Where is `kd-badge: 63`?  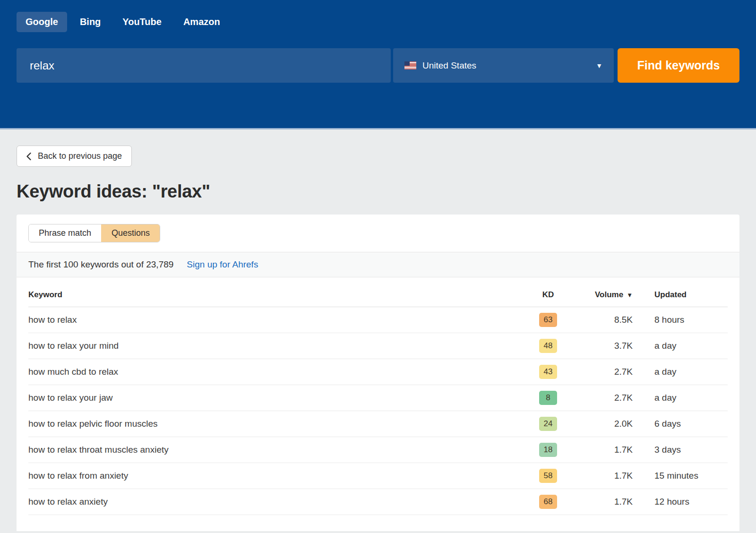 kd-badge: 63 is located at coordinates (548, 320).